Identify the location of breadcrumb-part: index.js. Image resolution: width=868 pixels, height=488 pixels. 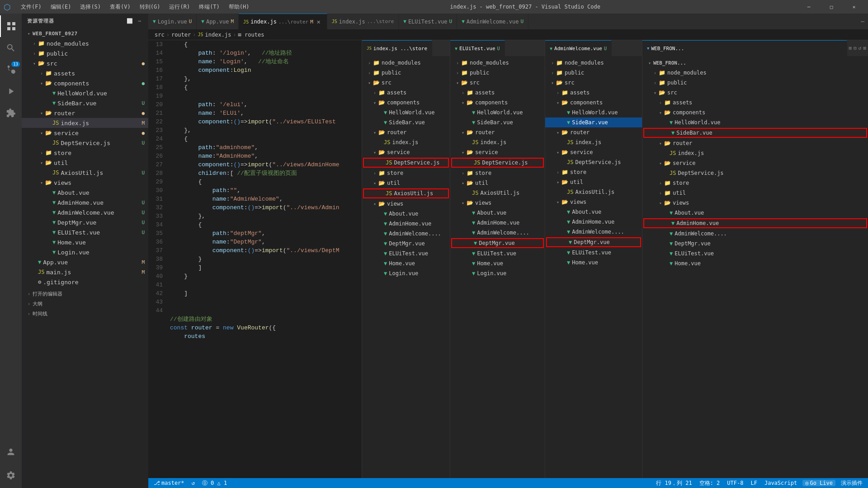
(218, 35).